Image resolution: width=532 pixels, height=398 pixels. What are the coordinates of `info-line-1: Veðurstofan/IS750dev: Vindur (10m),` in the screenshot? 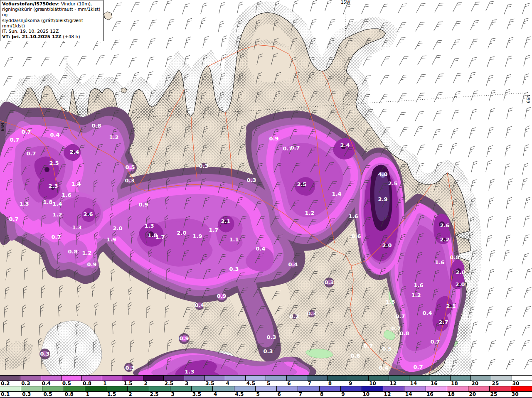 It's located at (52, 4).